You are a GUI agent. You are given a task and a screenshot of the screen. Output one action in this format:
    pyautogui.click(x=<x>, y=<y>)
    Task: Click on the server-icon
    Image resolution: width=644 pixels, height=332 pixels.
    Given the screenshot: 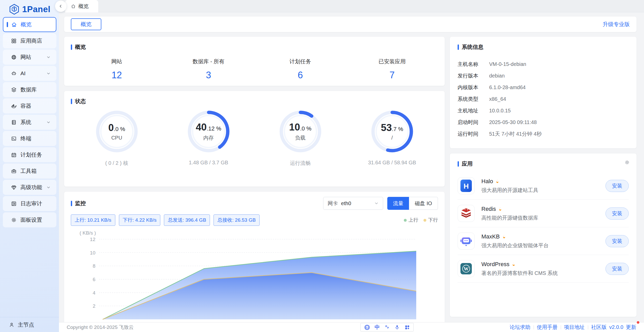 What is the action you would take?
    pyautogui.click(x=14, y=122)
    